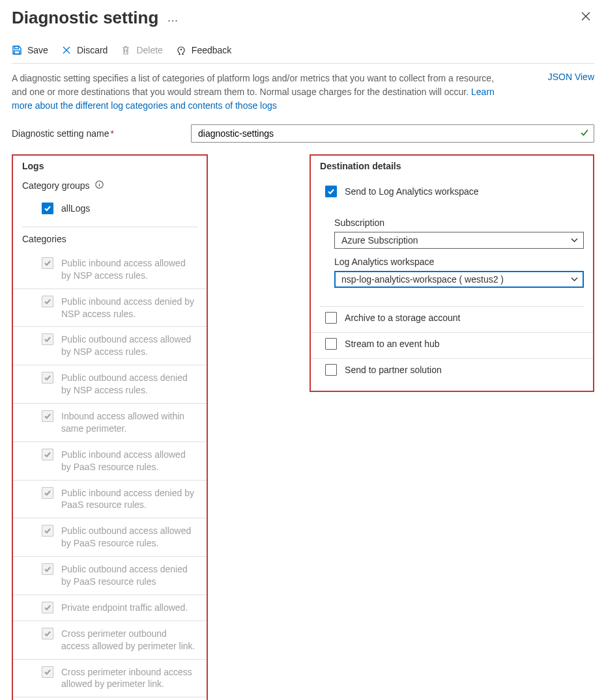  What do you see at coordinates (586, 16) in the screenshot?
I see `close-button` at bounding box center [586, 16].